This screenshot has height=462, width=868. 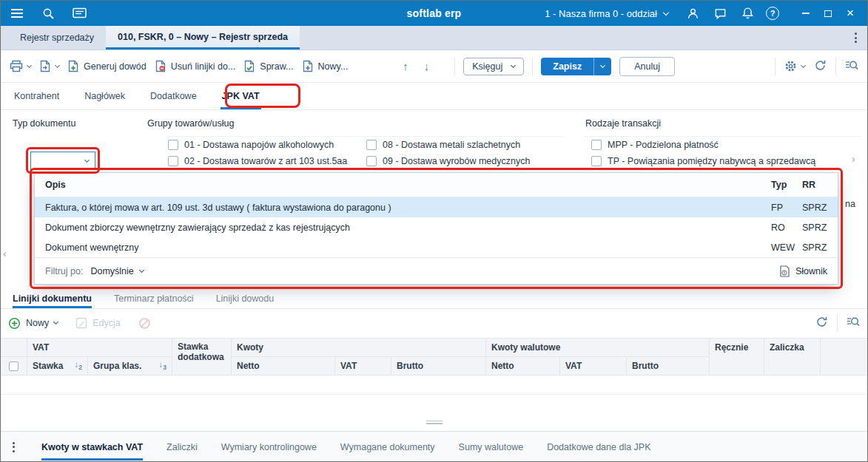 What do you see at coordinates (850, 13) in the screenshot?
I see `close-button` at bounding box center [850, 13].